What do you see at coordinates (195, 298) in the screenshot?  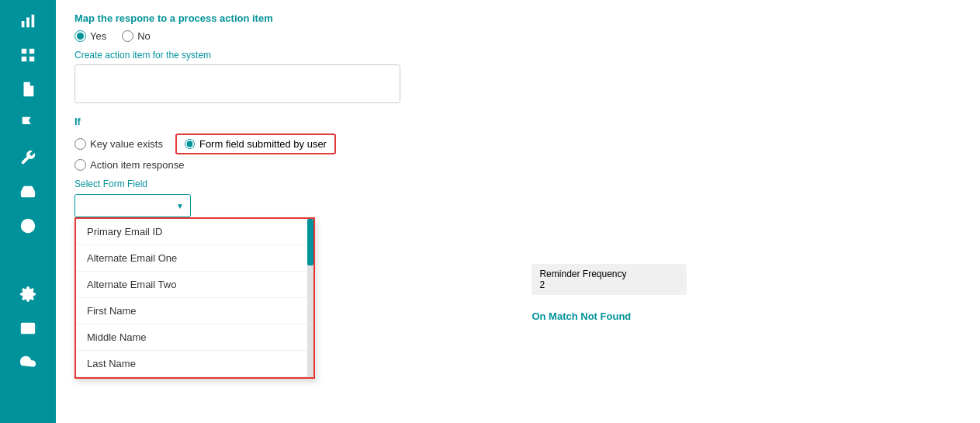 I see `form-field-dropdown-list: Primary Email ID Alternate Email One Alt…` at bounding box center [195, 298].